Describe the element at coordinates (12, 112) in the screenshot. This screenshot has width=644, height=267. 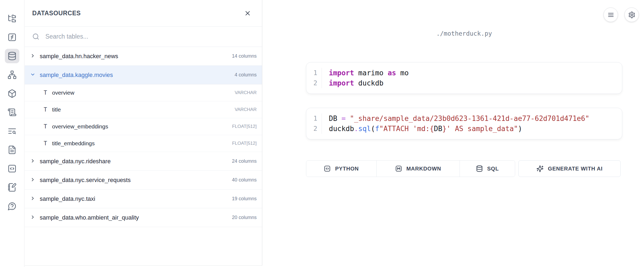
I see `scroll-text-icon` at that location.